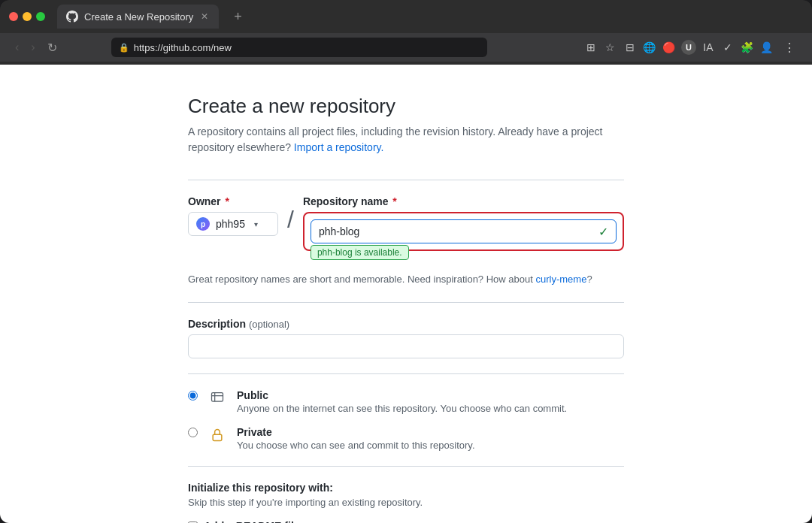  Describe the element at coordinates (365, 521) in the screenshot. I see `readme-label: Add a README file` at that location.